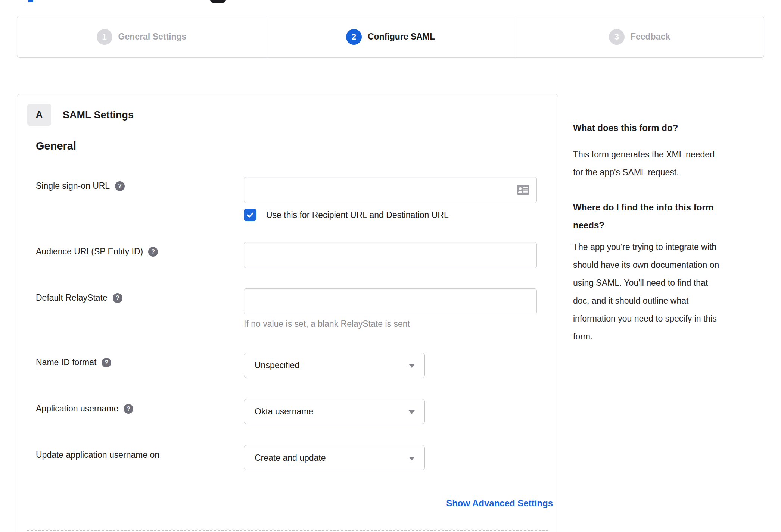 The height and width of the screenshot is (532, 781). Describe the element at coordinates (142, 37) in the screenshot. I see `step-general-settings: 1 General Settings` at that location.